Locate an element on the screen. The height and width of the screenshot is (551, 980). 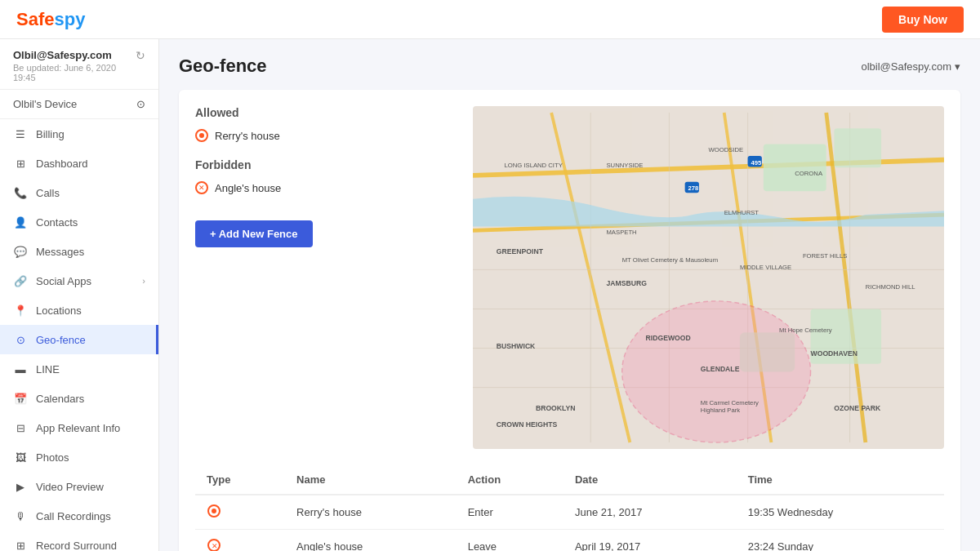
sidebar-item-billing: ☰ Billing is located at coordinates (79, 134).